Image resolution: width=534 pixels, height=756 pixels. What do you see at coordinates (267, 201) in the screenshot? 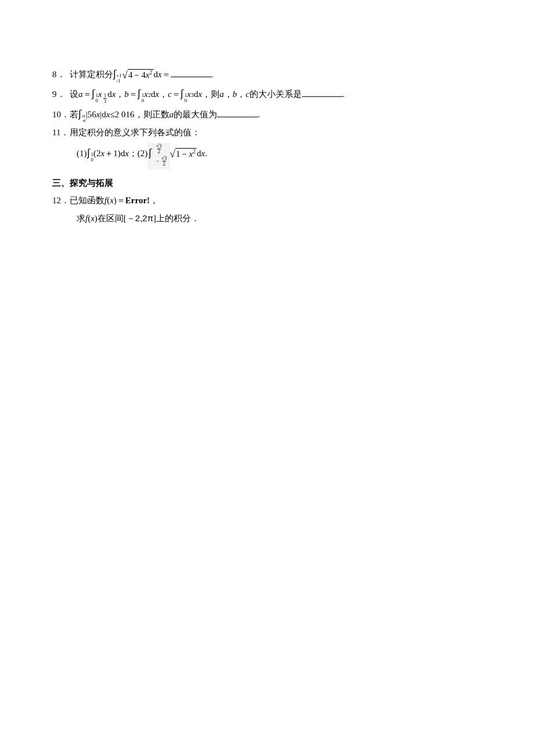
I see `question-12: 12． 已知函数 f(x) ＝ Error! ，` at bounding box center [267, 201].